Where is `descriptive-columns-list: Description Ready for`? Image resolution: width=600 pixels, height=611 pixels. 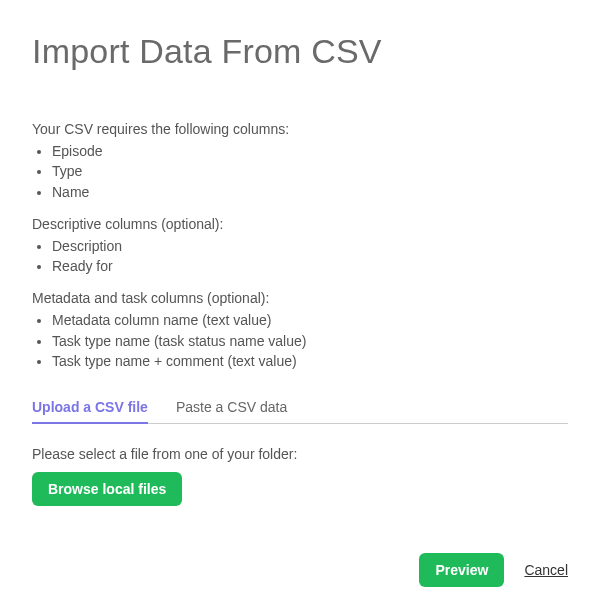 descriptive-columns-list: Description Ready for is located at coordinates (300, 256).